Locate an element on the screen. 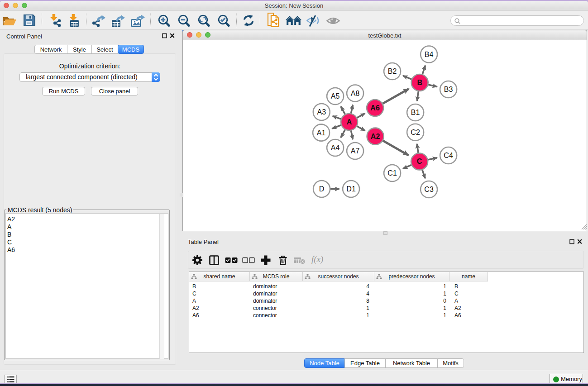  svg-text: D is located at coordinates (322, 189).